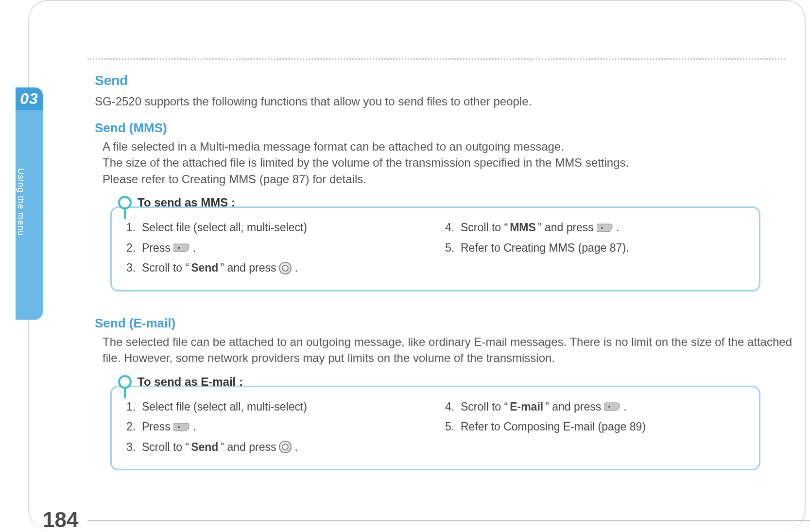 This screenshot has height=532, width=810. Describe the element at coordinates (595, 227) in the screenshot. I see `mms-step-4: 4. Scroll to “MMS” and press .` at that location.